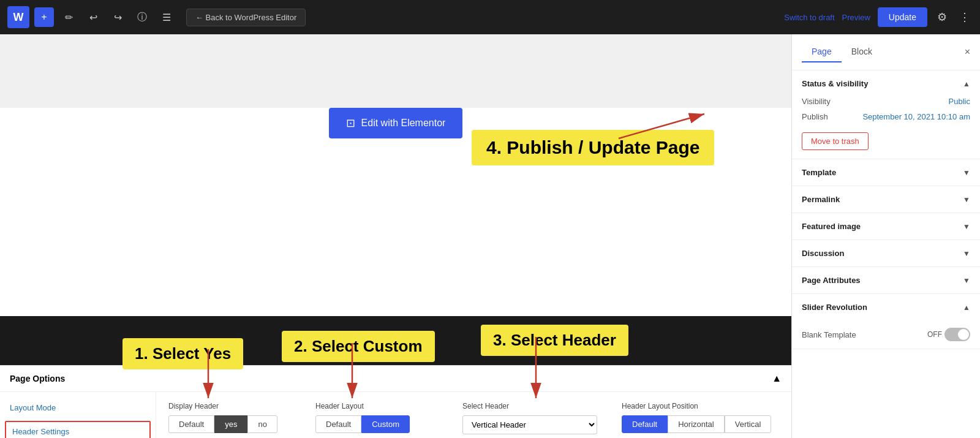 This screenshot has height=438, width=980. I want to click on header-layout-default-btn: Default, so click(338, 424).